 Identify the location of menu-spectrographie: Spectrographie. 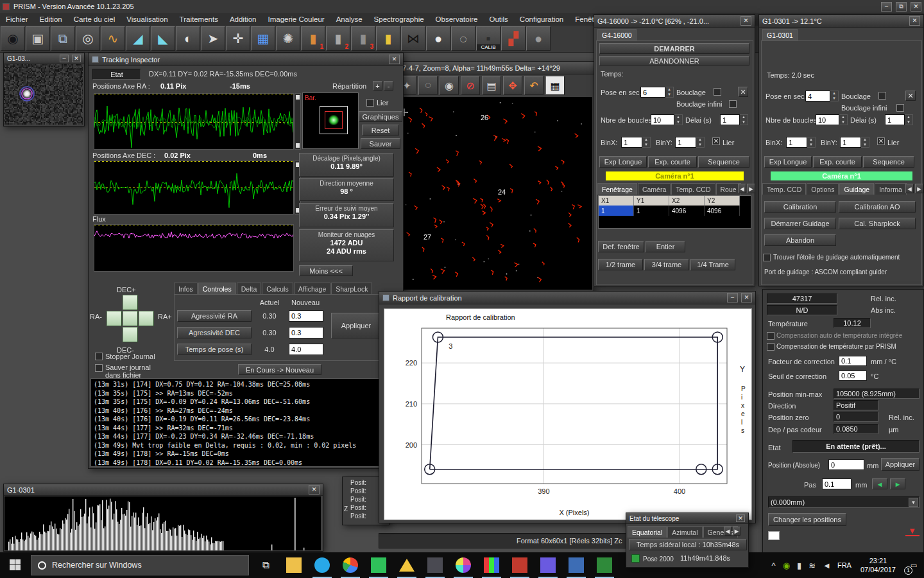
(399, 19).